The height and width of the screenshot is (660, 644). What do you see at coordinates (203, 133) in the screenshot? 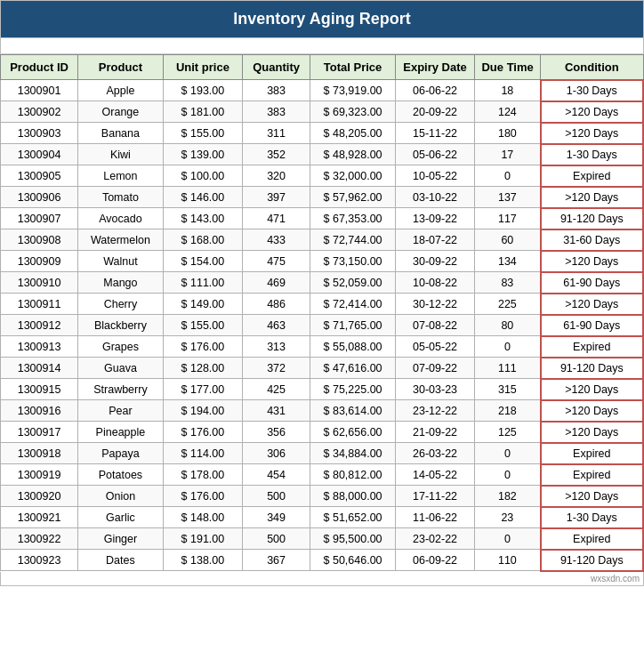
I see `cell-unit-price: $ 155.00` at bounding box center [203, 133].